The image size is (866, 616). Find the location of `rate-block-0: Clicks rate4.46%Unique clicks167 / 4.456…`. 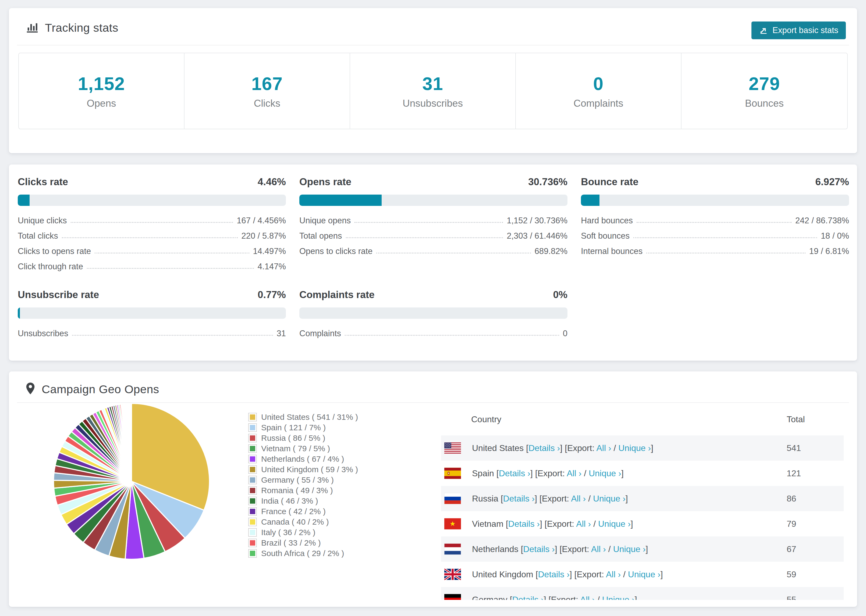

rate-block-0: Clicks rate4.46%Unique clicks167 / 4.456… is located at coordinates (152, 225).